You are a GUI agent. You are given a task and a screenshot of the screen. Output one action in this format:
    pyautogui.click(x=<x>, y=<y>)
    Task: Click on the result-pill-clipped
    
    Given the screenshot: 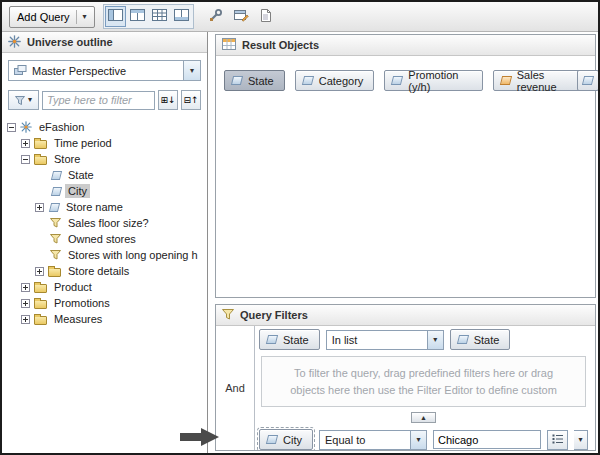 What is the action you would take?
    pyautogui.click(x=588, y=80)
    